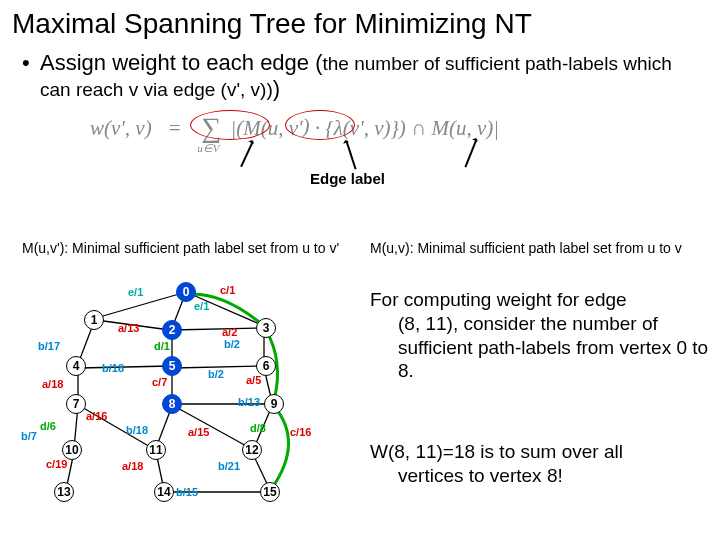 The height and width of the screenshot is (540, 720). I want to click on graph-node-13: 13, so click(64, 492).